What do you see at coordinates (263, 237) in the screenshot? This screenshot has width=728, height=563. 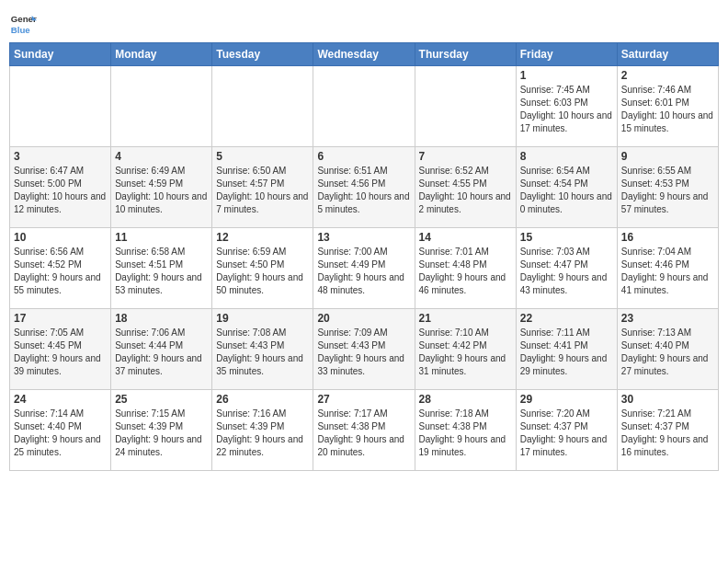 I see `day-number: 12` at bounding box center [263, 237].